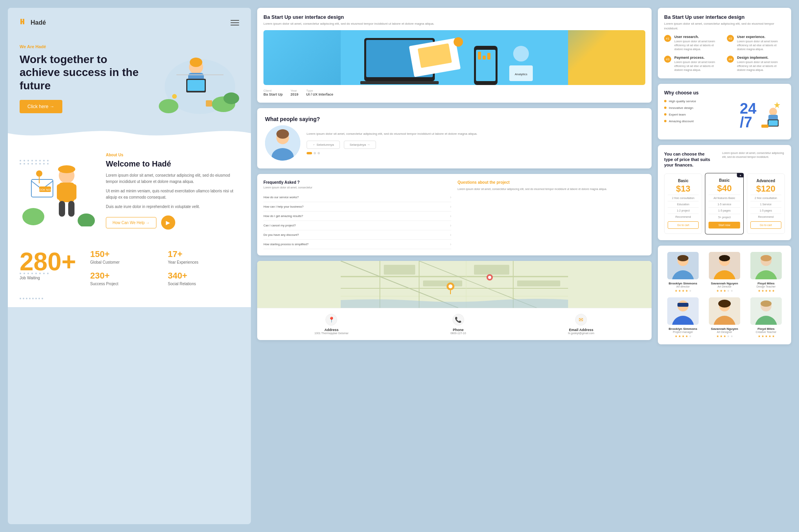 Image resolution: width=799 pixels, height=532 pixels. Describe the element at coordinates (203, 257) in the screenshot. I see `stat-item: 17+ Year Experiences` at that location.